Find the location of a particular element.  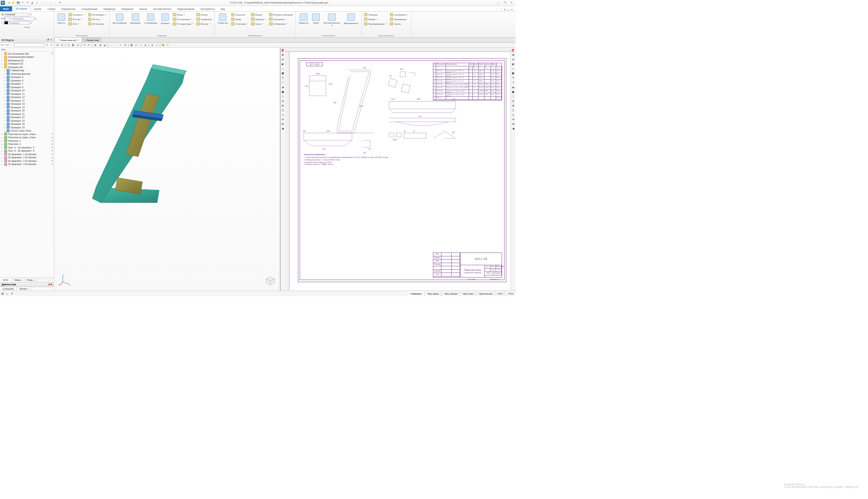

tree-node: ▸Пластина из оцинк. стали ...👁 is located at coordinates (27, 138).